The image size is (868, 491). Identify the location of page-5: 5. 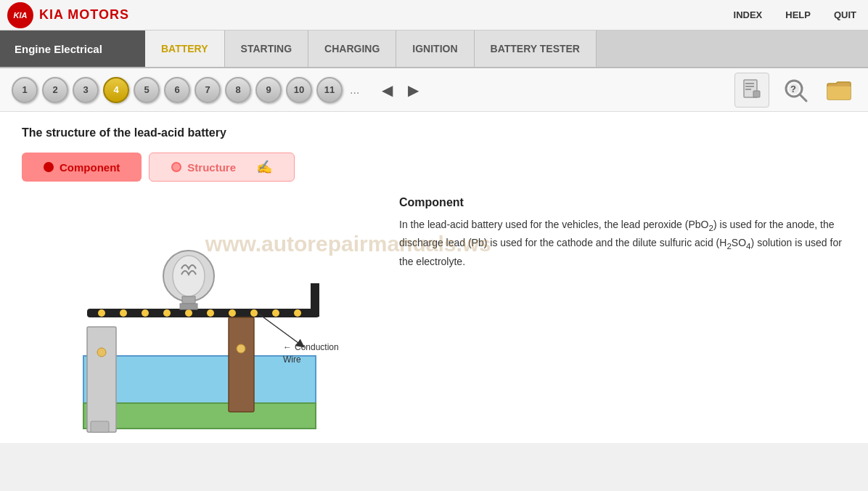
(147, 90).